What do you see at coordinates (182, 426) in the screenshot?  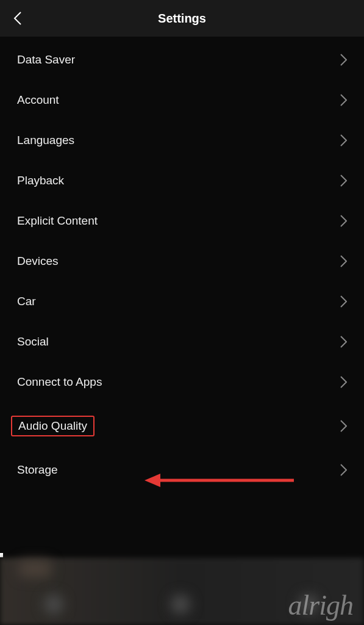 I see `settings-item-audio-quality: Audio Quality` at bounding box center [182, 426].